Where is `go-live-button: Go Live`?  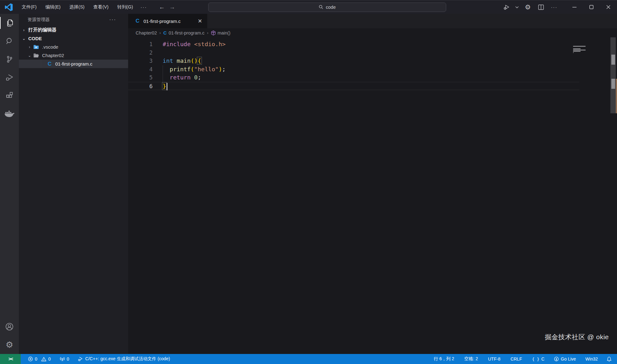
go-live-button: Go Live is located at coordinates (565, 359).